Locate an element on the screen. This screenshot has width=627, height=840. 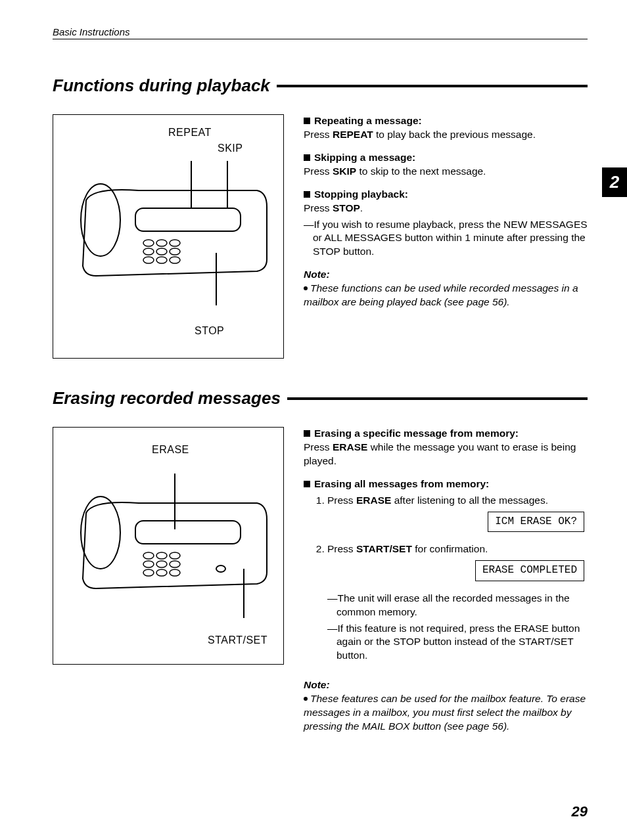
repeat-body: Press REPEAT to play back the previous m… is located at coordinates (446, 135).